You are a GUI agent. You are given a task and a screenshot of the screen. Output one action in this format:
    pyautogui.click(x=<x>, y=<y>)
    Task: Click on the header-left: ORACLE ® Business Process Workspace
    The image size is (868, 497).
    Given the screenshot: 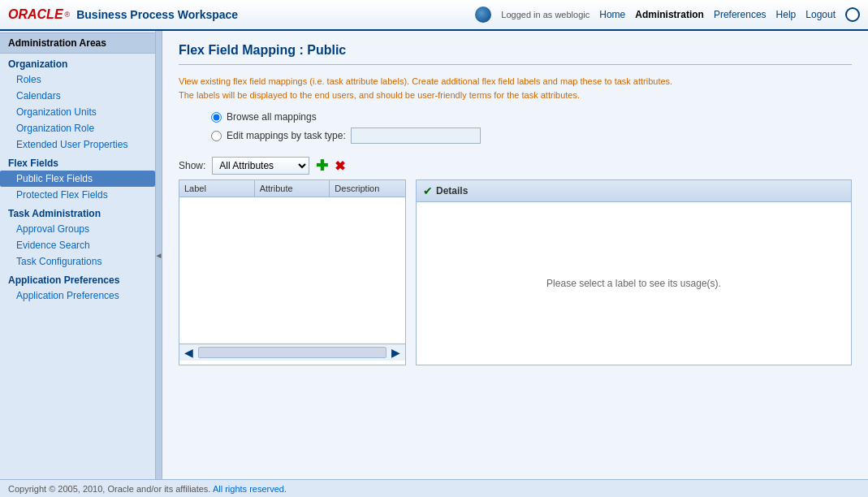 What is the action you would take?
    pyautogui.click(x=123, y=15)
    